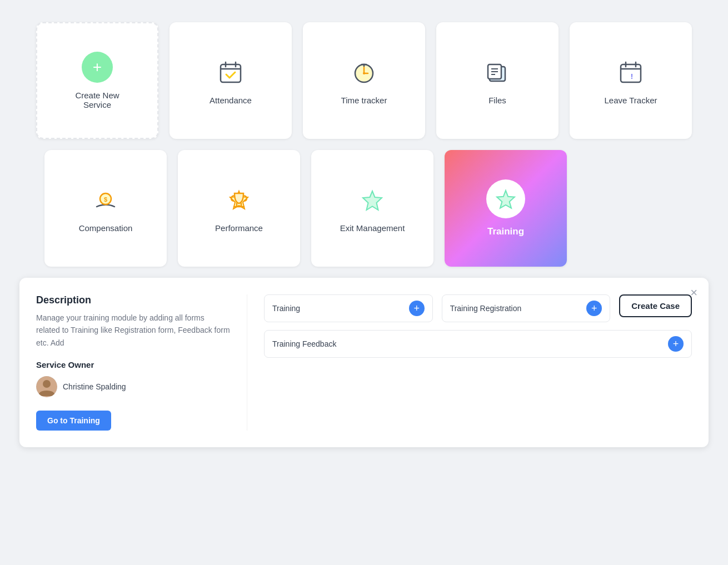  What do you see at coordinates (594, 308) in the screenshot?
I see `add-training-registration-button: +` at bounding box center [594, 308].